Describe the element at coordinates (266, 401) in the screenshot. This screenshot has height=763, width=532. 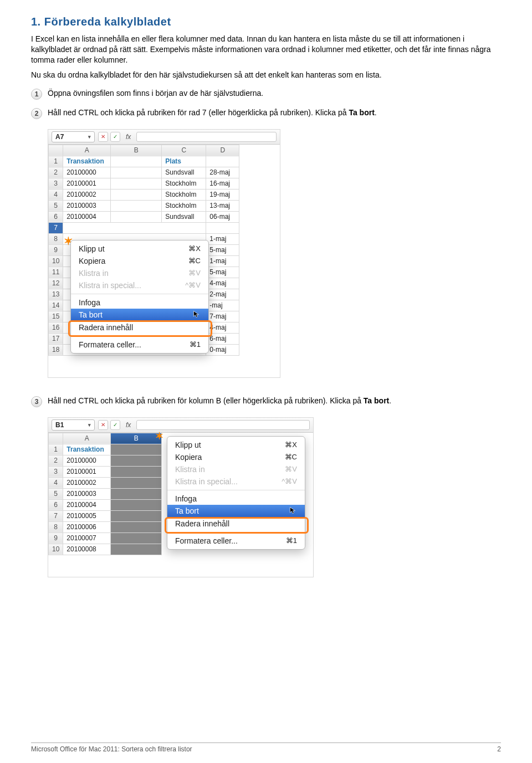
I see `step-3: 3 Håll ned CTRL och klicka på rubriken f…` at that location.